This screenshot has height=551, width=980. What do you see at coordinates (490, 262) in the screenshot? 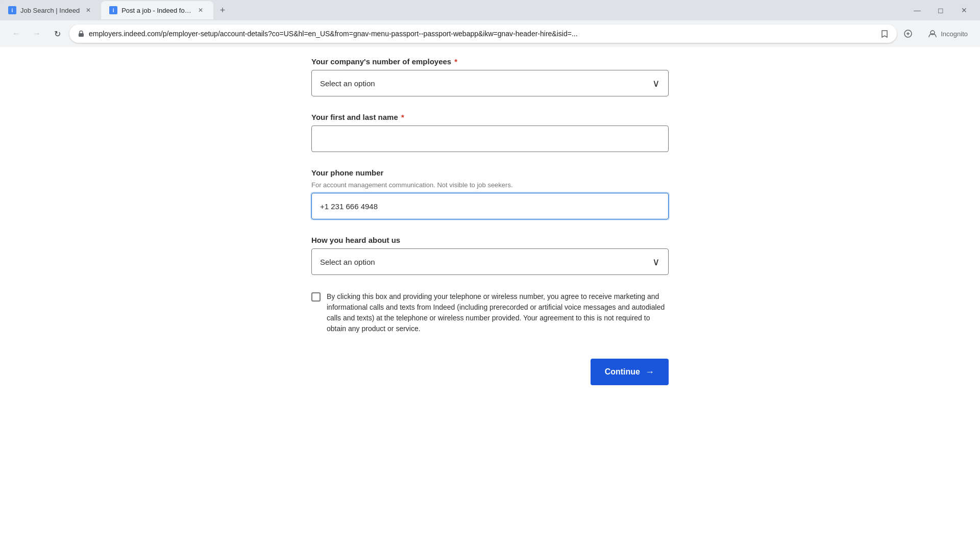
I see `heard-dropdown: Select an option ∨` at bounding box center [490, 262].